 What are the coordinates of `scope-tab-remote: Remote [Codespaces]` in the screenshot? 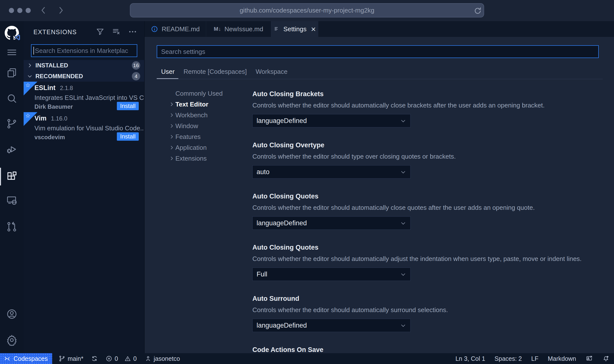 It's located at (215, 72).